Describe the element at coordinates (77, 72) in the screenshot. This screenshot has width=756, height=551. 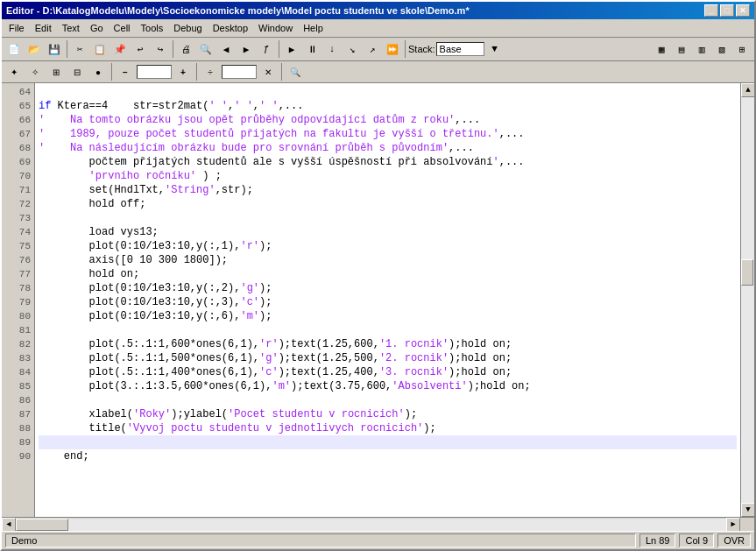
I see `t2-btn4: ⊟` at that location.